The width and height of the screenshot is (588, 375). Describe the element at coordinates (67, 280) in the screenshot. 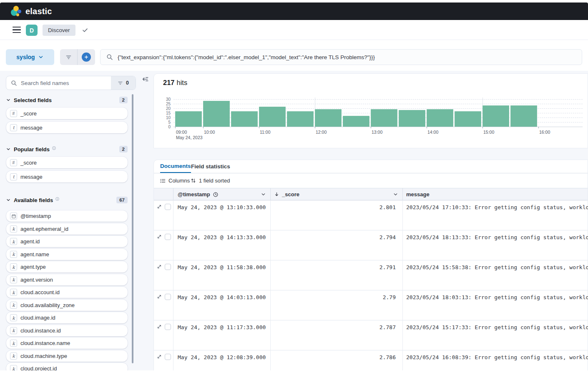

I see `field-item-agent.version: kagent.version` at that location.